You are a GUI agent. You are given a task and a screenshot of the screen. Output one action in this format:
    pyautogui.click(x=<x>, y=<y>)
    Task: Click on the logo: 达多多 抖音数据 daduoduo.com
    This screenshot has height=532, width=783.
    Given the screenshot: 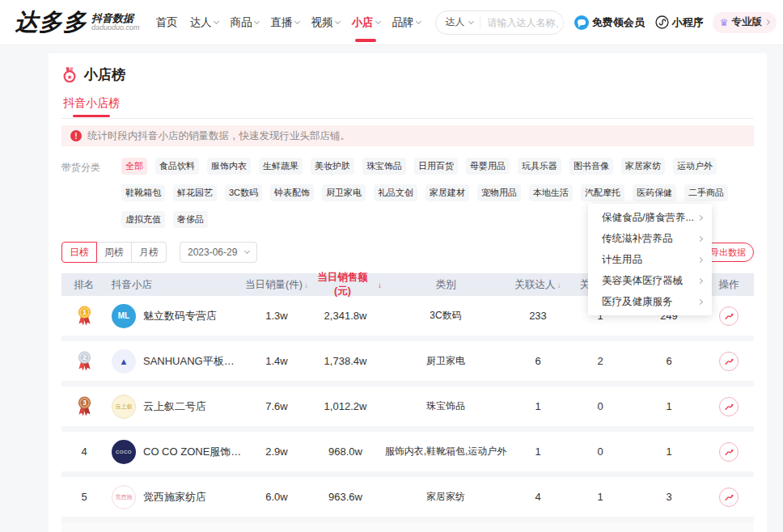 What is the action you would take?
    pyautogui.click(x=78, y=23)
    